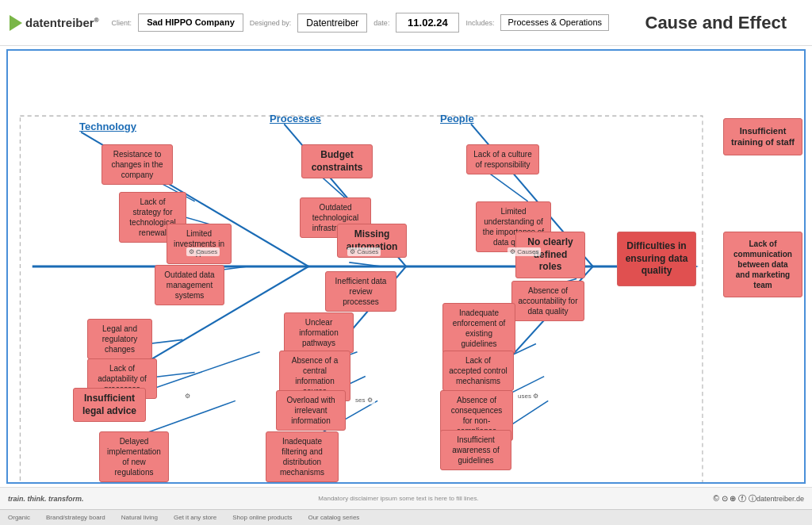 The height and width of the screenshot is (525, 812). What do you see at coordinates (427, 22) in the screenshot?
I see `date-field: 11.02.24` at bounding box center [427, 22].